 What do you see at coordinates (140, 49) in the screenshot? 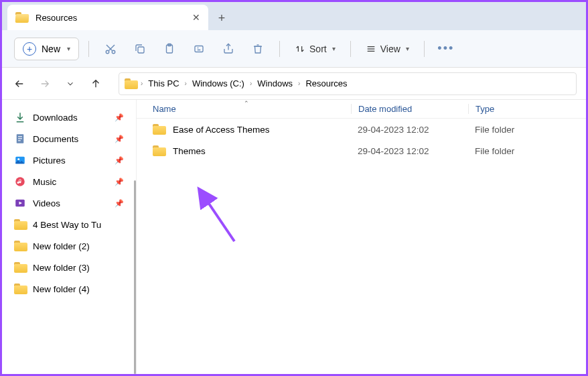
I see `copy-icon` at bounding box center [140, 49].